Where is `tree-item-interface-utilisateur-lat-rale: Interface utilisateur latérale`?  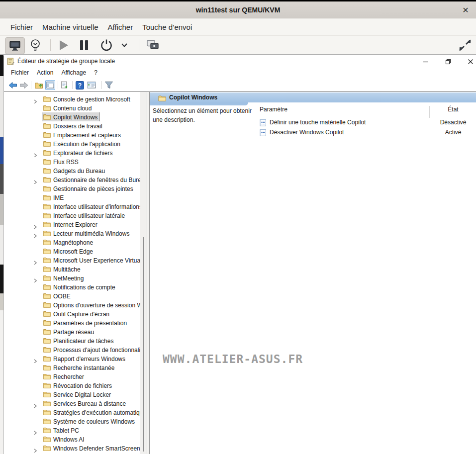 tree-item-interface-utilisateur-lat-rale: Interface utilisateur latérale is located at coordinates (72, 215).